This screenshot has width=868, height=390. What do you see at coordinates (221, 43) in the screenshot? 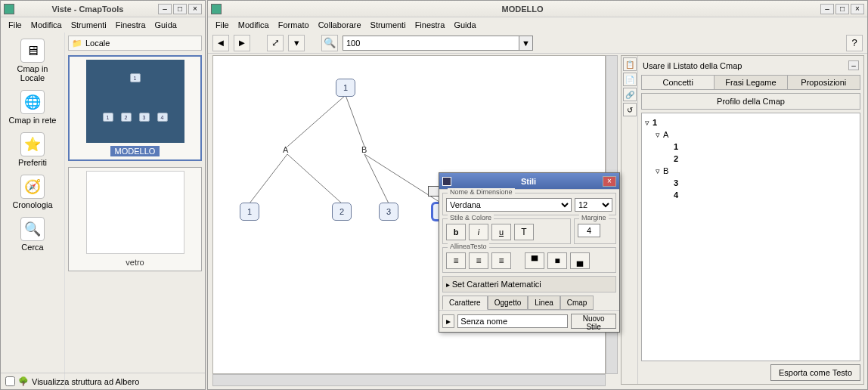
I see `back-button: ◄` at bounding box center [221, 43].